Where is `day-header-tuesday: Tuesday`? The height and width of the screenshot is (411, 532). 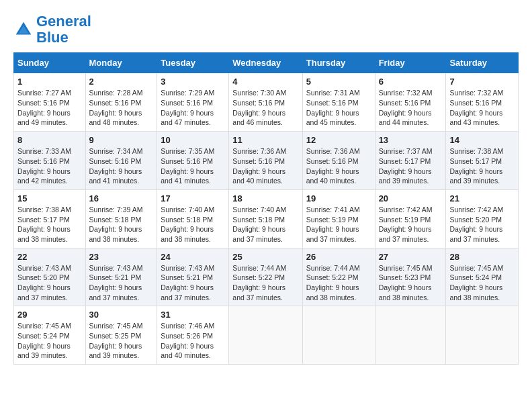
day-header-tuesday: Tuesday is located at coordinates (193, 63).